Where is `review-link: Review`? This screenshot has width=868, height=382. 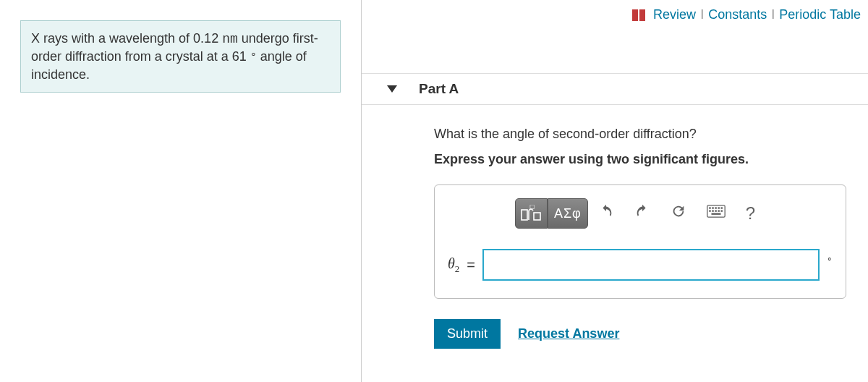 review-link: Review is located at coordinates (674, 14).